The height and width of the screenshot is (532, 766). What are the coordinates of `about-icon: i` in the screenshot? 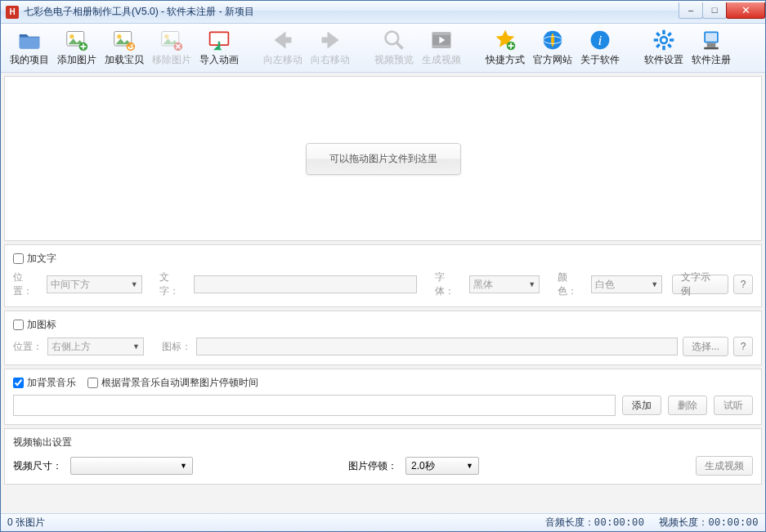 It's located at (600, 40).